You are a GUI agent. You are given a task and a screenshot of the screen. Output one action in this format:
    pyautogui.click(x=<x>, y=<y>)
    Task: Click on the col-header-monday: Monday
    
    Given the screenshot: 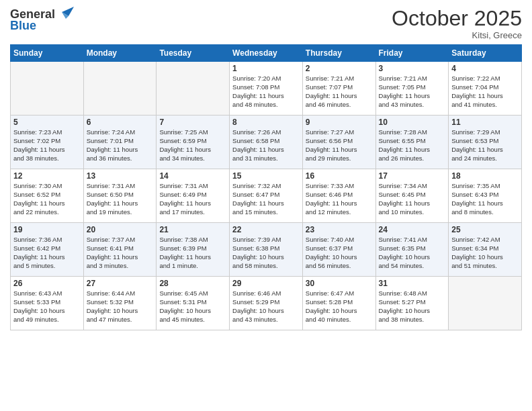 What is the action you would take?
    pyautogui.click(x=120, y=54)
    